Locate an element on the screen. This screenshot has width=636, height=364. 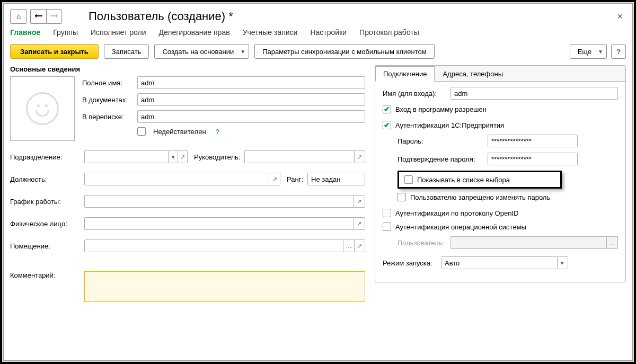
run-mode-input is located at coordinates (499, 263).